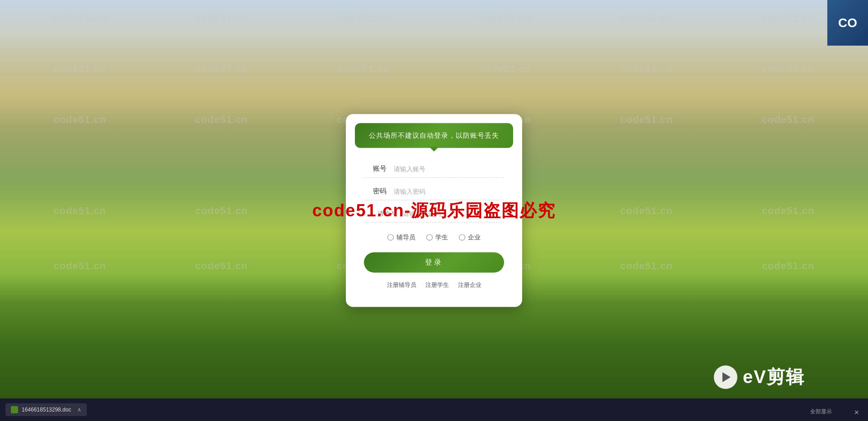 The height and width of the screenshot is (421, 868). What do you see at coordinates (848, 23) in the screenshot?
I see `avatar: CO` at bounding box center [848, 23].